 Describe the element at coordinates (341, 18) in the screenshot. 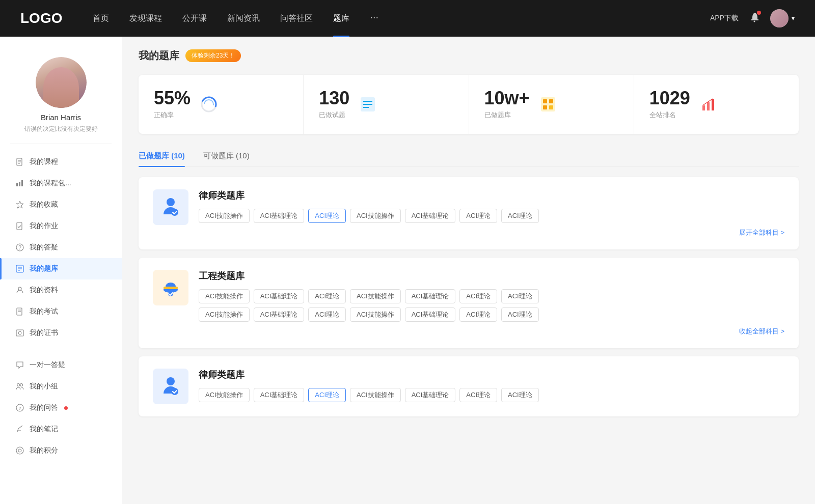

I see `nav-qbank: 题库` at that location.